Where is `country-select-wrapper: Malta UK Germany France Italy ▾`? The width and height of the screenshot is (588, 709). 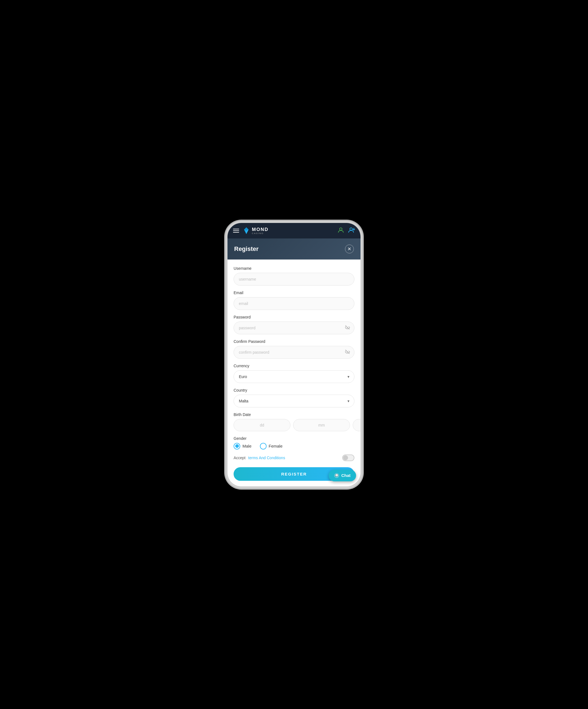
country-select-wrapper: Malta UK Germany France Italy ▾ is located at coordinates (294, 401).